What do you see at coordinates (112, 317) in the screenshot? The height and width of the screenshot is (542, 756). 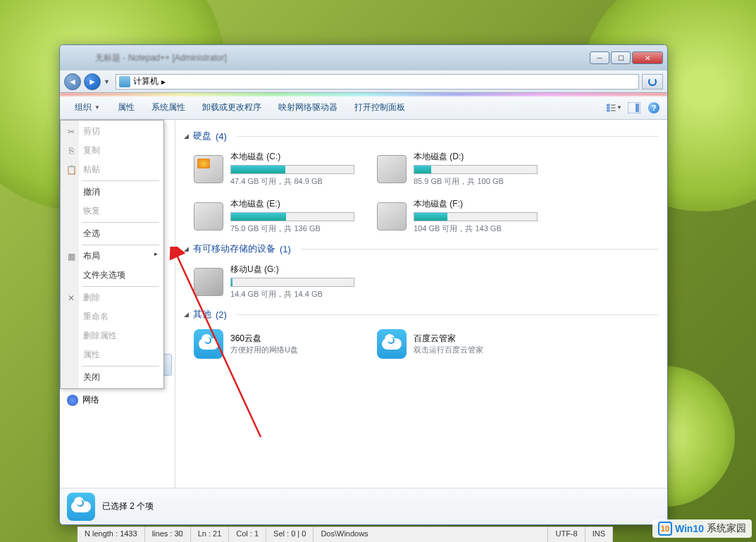 I see `menu-rename: 重命名` at bounding box center [112, 317].